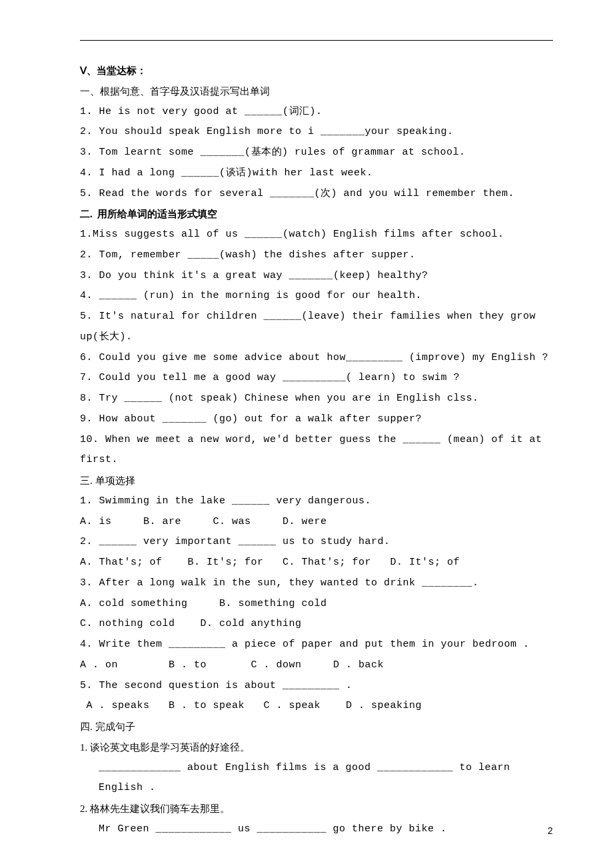 Image resolution: width=613 pixels, height=868 pixels. I want to click on sec4-q2-answer: Mr Green ____________ us ___________ go …, so click(316, 829).